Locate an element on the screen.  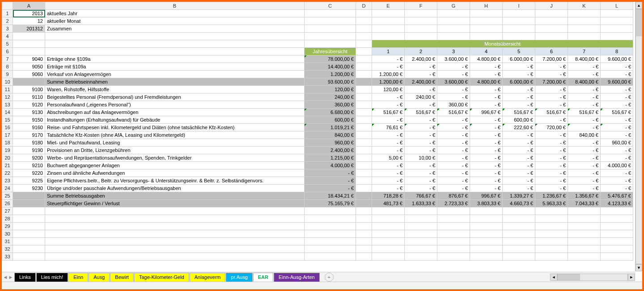
cell-m4-17: - € is located at coordinates (487, 135).